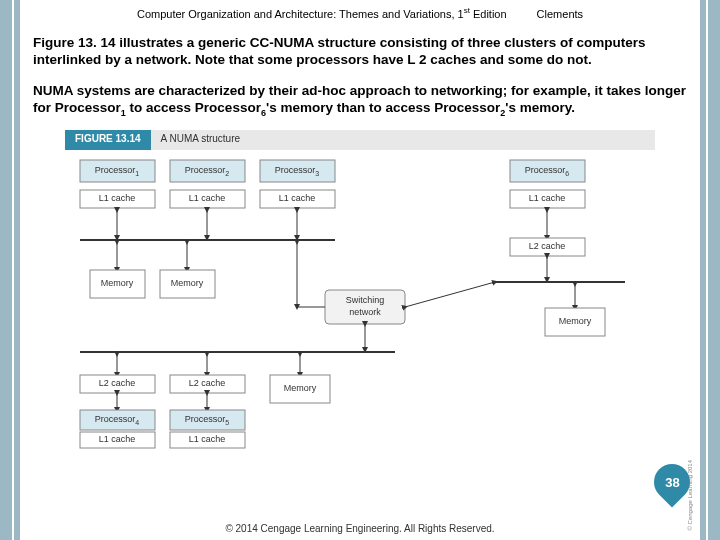 This screenshot has width=720, height=540. Describe the element at coordinates (118, 440) in the screenshot. I see `l1-cache-4: L1 cache` at that location.